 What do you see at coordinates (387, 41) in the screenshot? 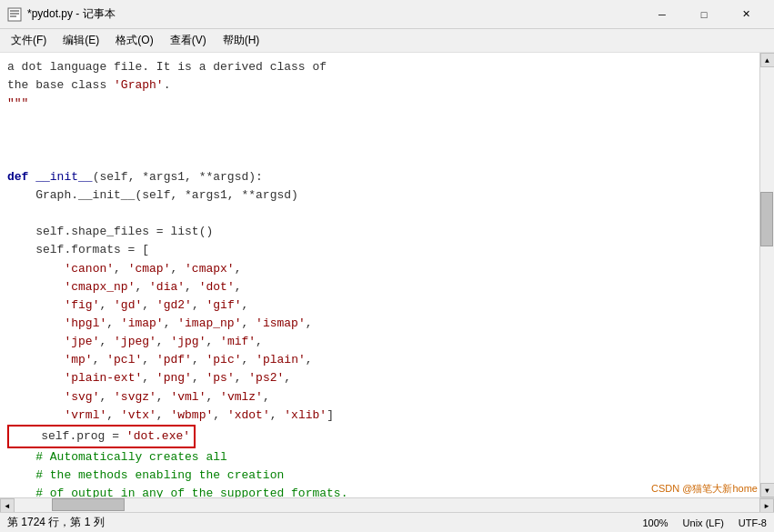
I see `menu-bar: 文件(F) 编辑(E) 格式(O) 查看(V) 帮助(H)` at bounding box center [387, 41].